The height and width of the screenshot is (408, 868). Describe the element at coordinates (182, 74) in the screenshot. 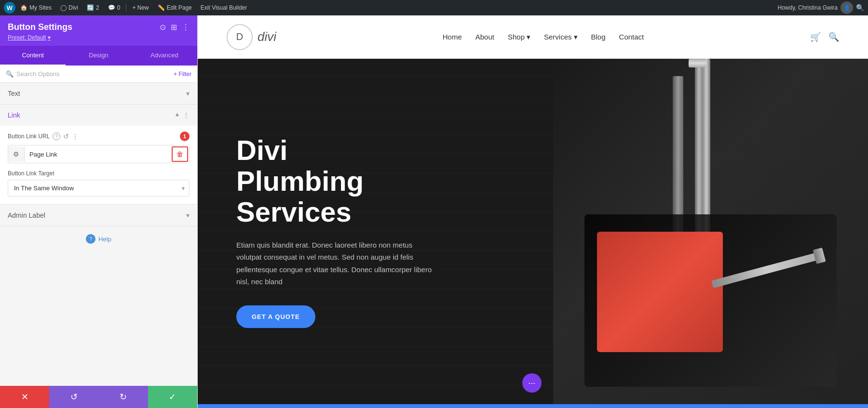

I see `filter-button: + Filter` at that location.